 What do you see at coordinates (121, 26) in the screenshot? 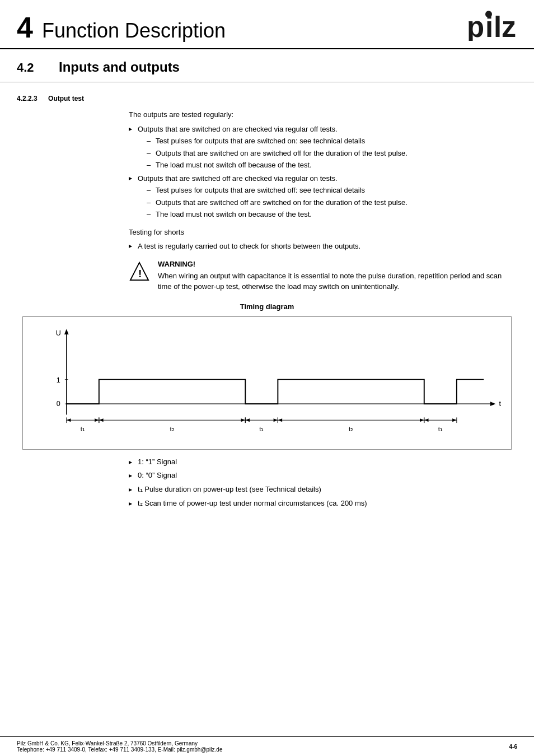
I see `header-left: 4 Function Description` at bounding box center [121, 26].